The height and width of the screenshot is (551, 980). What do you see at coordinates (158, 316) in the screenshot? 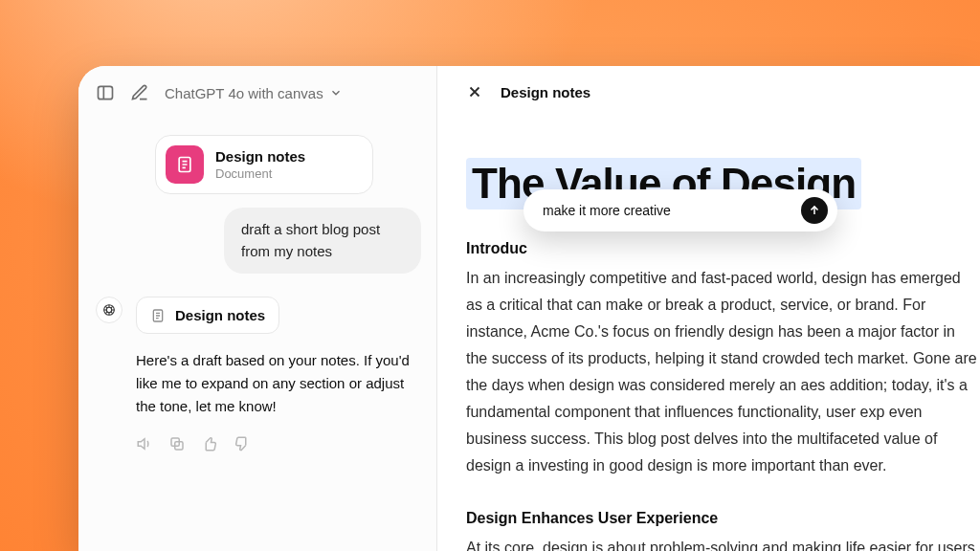
I see `document-mini-icon` at bounding box center [158, 316].